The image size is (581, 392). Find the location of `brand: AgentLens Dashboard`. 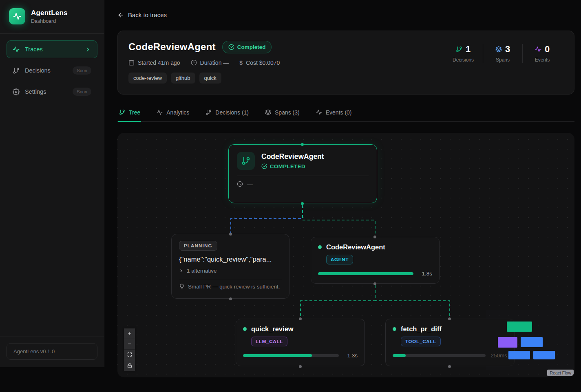

brand: AgentLens Dashboard is located at coordinates (52, 17).